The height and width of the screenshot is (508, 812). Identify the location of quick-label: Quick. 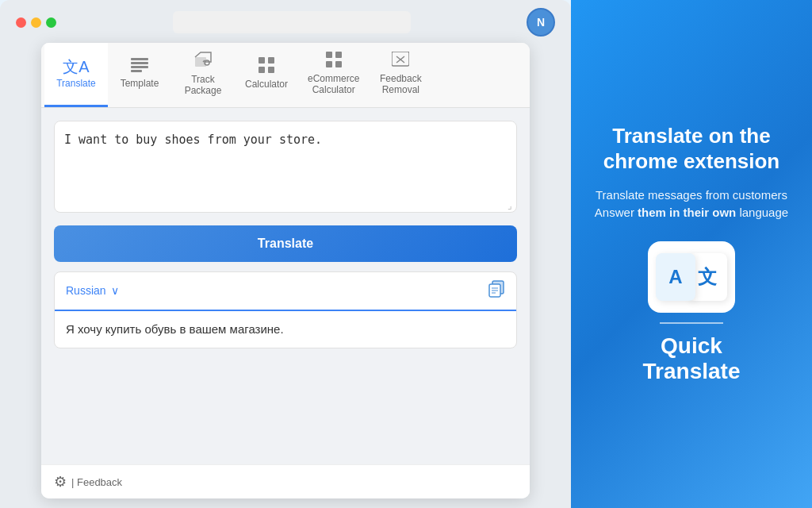
(691, 346).